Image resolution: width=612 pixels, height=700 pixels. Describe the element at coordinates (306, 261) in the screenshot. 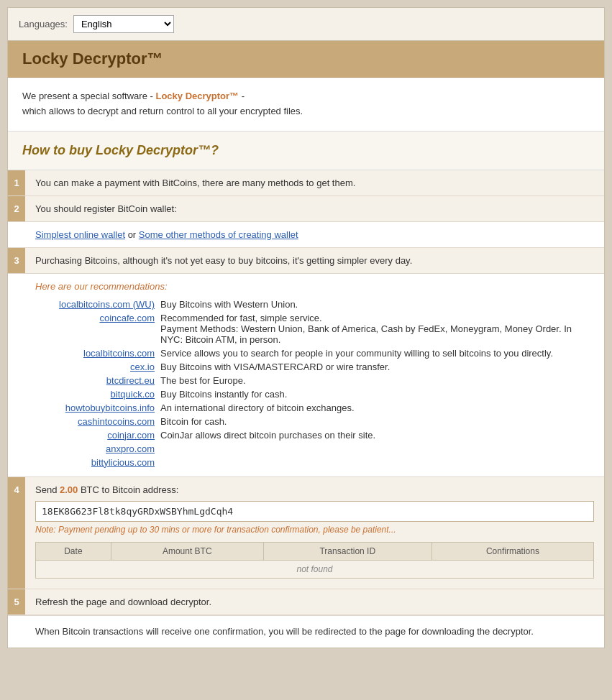

I see `step-3-row: 3 Purchasing Bitcoins, although it's not…` at that location.